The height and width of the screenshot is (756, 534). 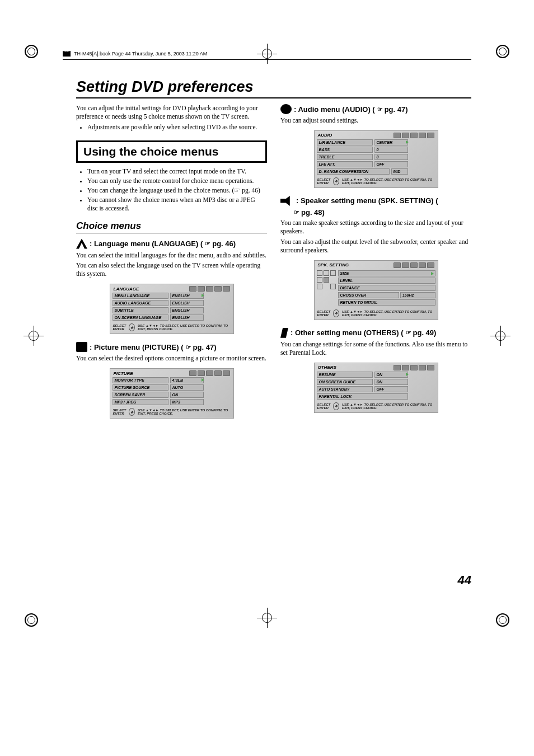 I want to click on page-title: Setting DVD preferences, so click(x=274, y=88).